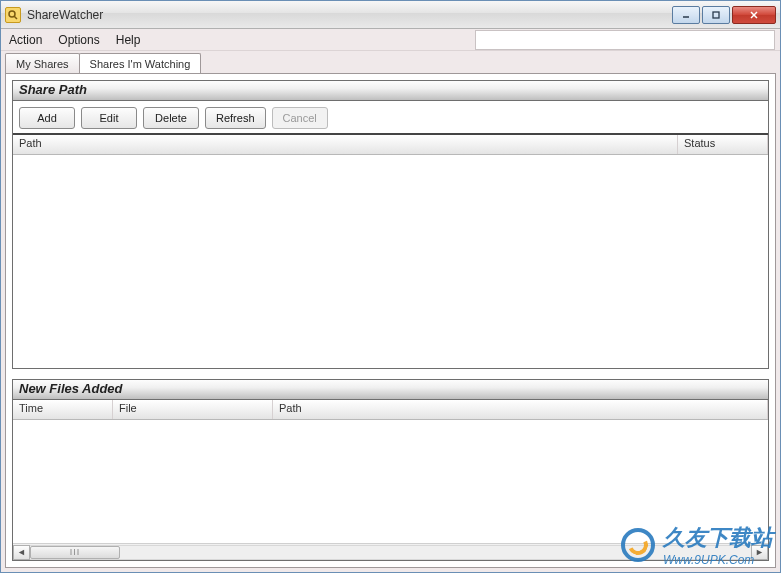  Describe the element at coordinates (390, 390) in the screenshot. I see `new-files-header: New Files Added` at that location.